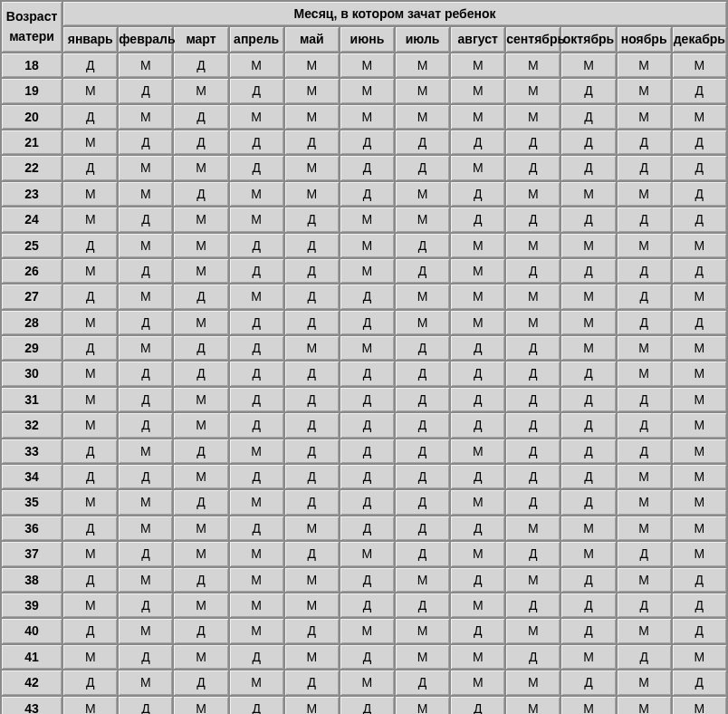 This screenshot has width=728, height=714. What do you see at coordinates (364, 194) in the screenshot?
I see `table-row: 23ММДММДМДМММД` at bounding box center [364, 194].